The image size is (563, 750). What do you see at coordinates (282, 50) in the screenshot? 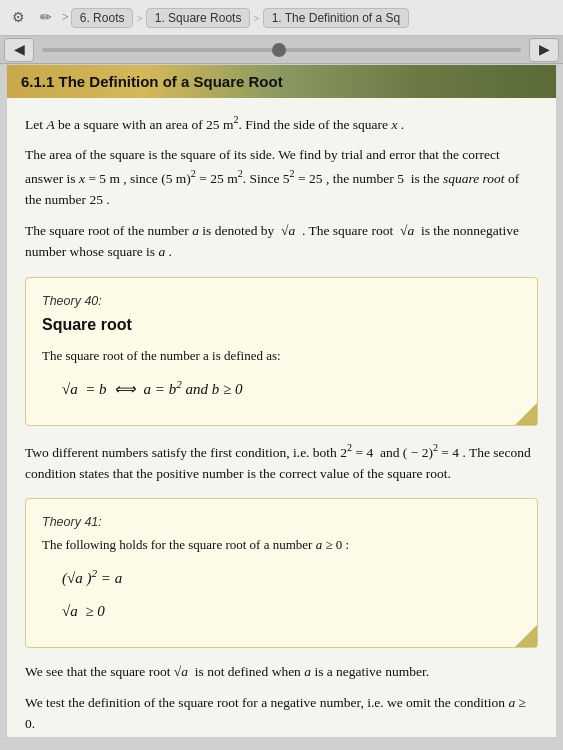
I see `slider-bar: ◀ ▶` at bounding box center [282, 50].